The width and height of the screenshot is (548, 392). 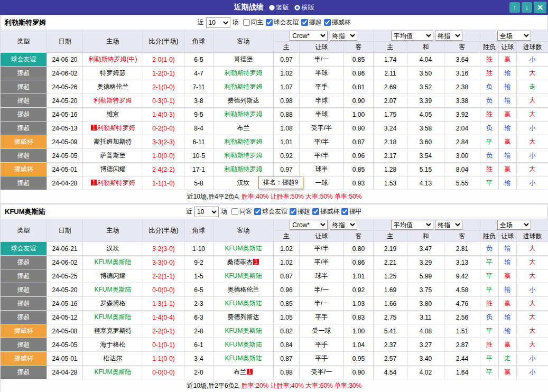 What do you see at coordinates (515, 7) in the screenshot?
I see `move-up-button: ↑` at bounding box center [515, 7].